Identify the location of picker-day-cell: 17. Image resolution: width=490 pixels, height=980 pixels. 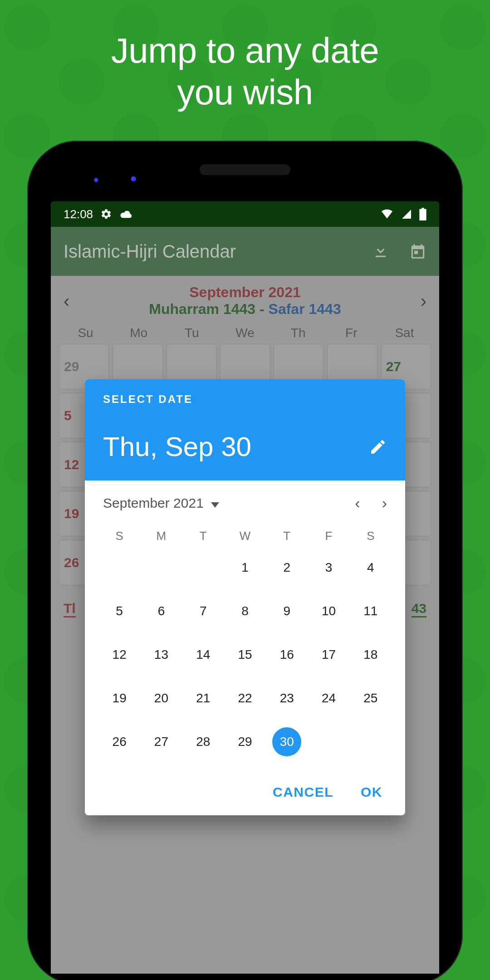
(328, 655).